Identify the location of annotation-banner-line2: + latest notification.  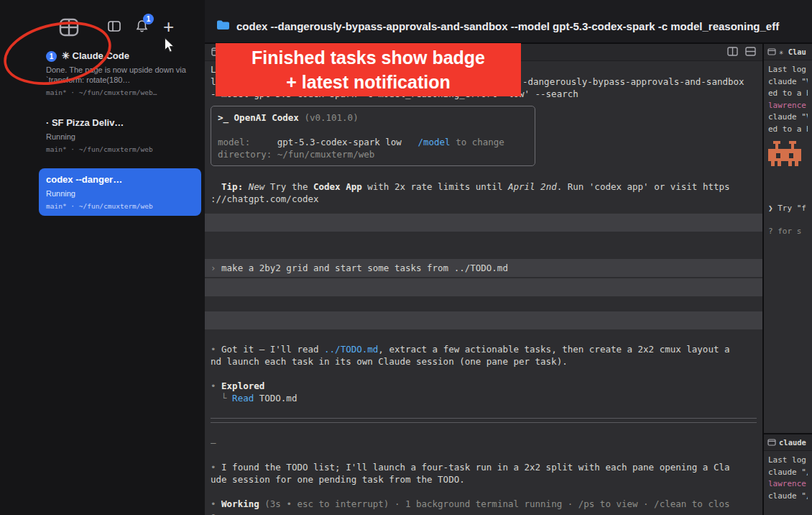
(368, 82).